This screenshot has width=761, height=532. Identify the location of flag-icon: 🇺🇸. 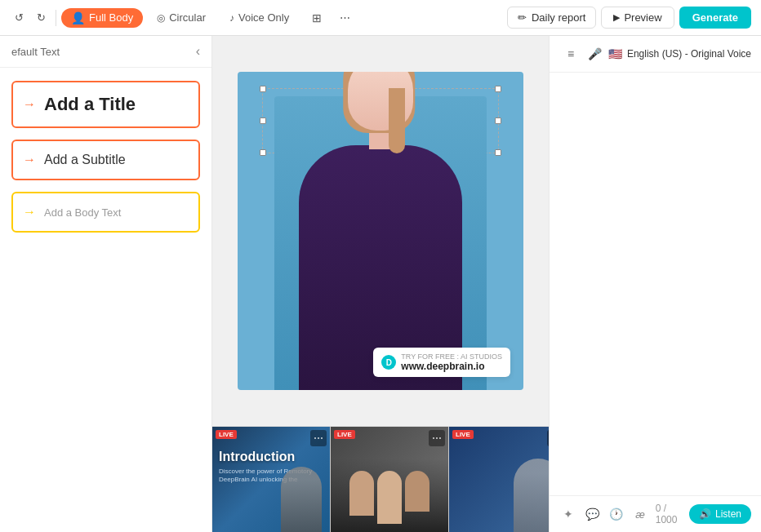
(616, 54).